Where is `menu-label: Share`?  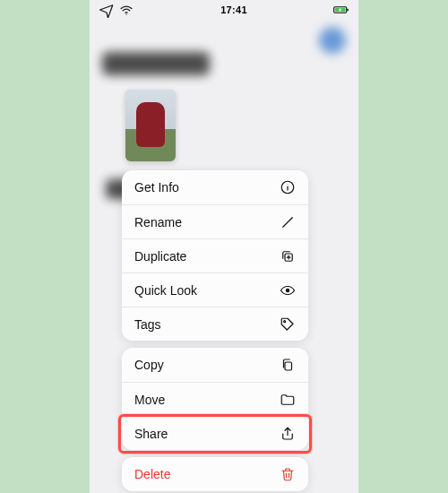 menu-label: Share is located at coordinates (151, 434).